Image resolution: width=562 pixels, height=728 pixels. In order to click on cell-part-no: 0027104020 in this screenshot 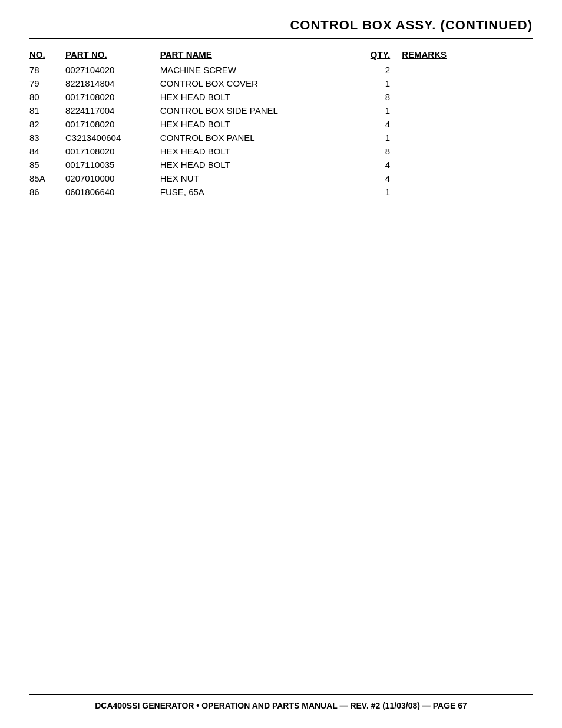, I will do `click(113, 70)`.